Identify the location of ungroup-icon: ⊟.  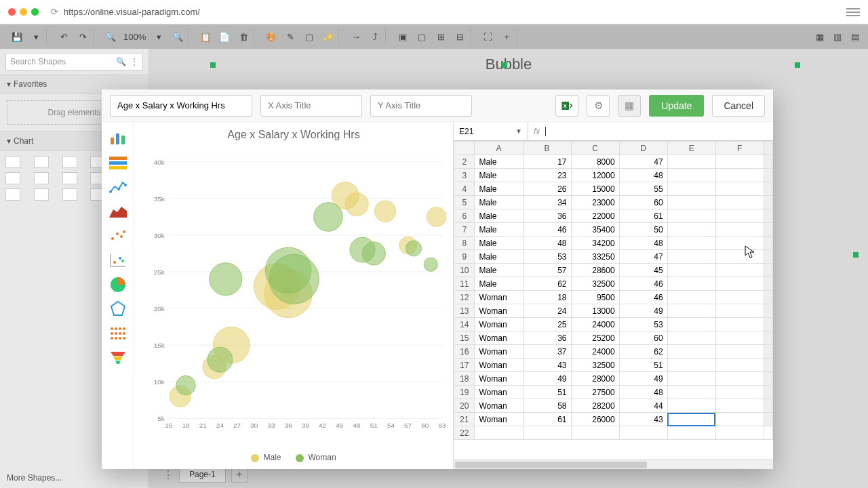
(460, 37).